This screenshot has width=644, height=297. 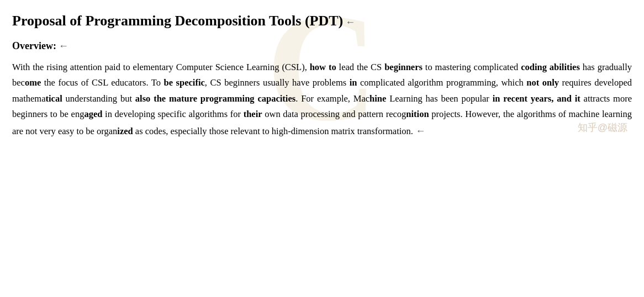 What do you see at coordinates (350, 22) in the screenshot?
I see `title-pilcrow: ←` at bounding box center [350, 22].